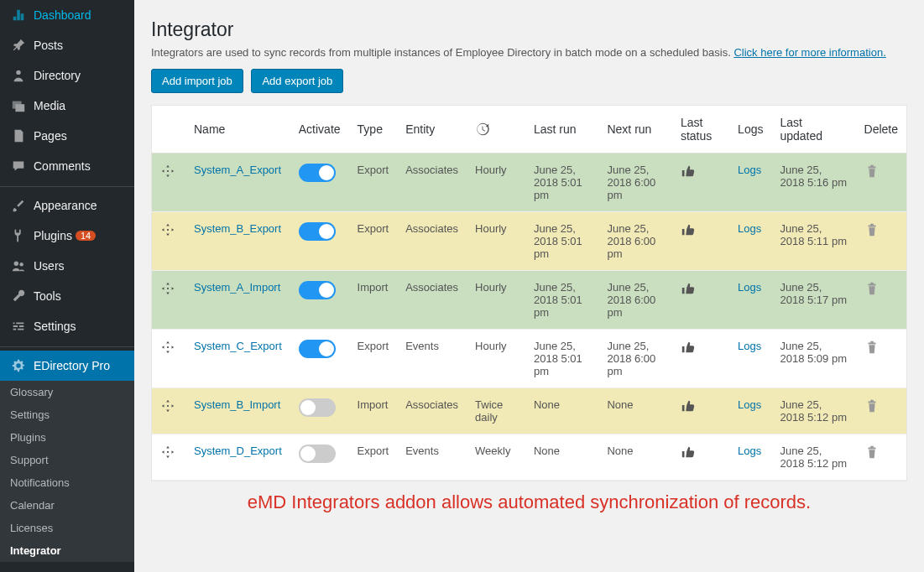 This screenshot has height=572, width=924. What do you see at coordinates (53, 236) in the screenshot?
I see `sidebar-item-label: Plugins` at bounding box center [53, 236].